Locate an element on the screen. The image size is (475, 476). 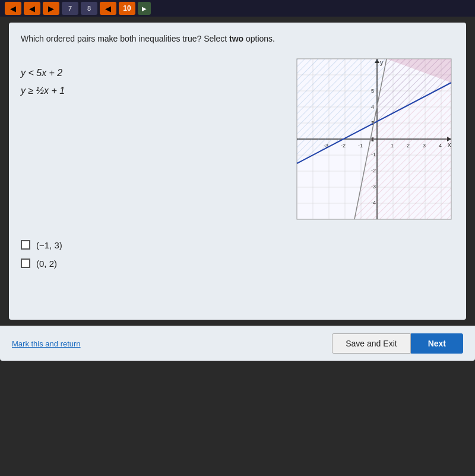
option-label-1: (−1, 3) is located at coordinates (49, 245).